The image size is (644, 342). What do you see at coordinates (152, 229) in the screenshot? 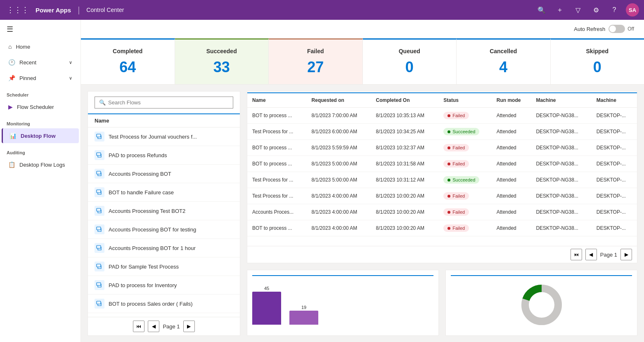
I see `flow-item-name: Accounts Processing BOT for testing` at bounding box center [152, 229].